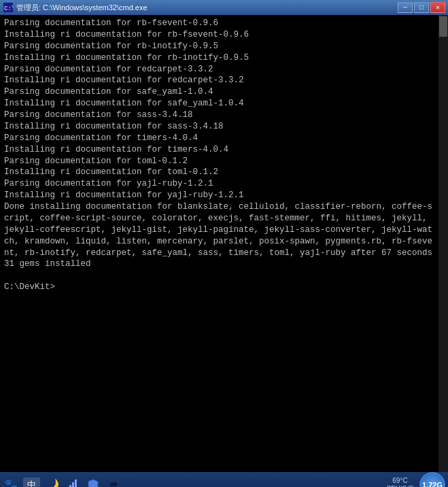 The height and width of the screenshot is (487, 448). Describe the element at coordinates (224, 480) in the screenshot. I see `taskbar: 🐾 中 🌙 ⌨ 69°C CPU温度 1.72G` at that location.